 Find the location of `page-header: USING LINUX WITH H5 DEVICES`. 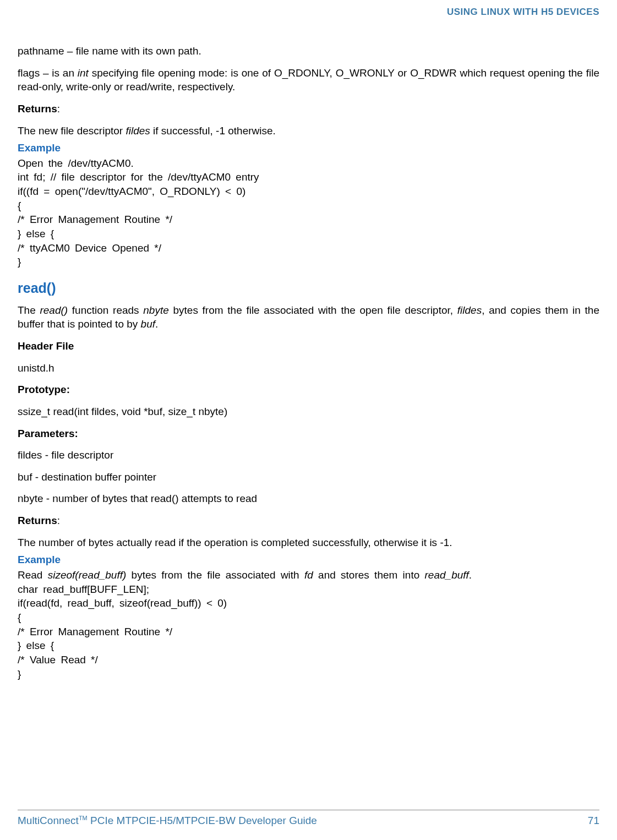

page-header: USING LINUX WITH H5 DEVICES is located at coordinates (308, 11).